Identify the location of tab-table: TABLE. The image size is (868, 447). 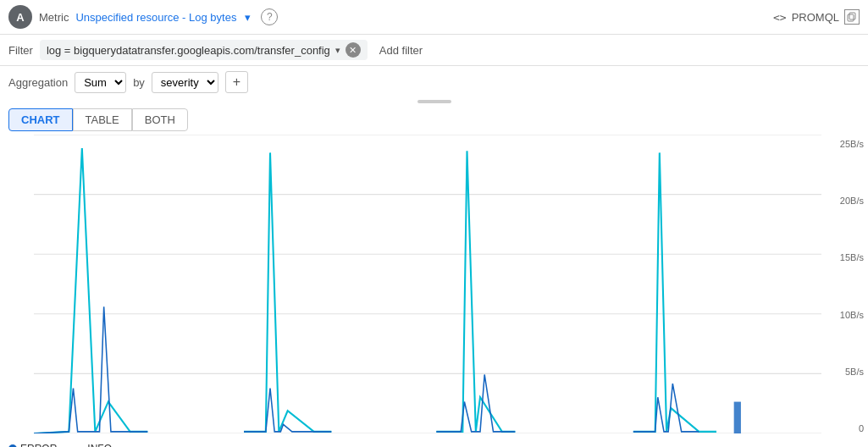
(102, 120).